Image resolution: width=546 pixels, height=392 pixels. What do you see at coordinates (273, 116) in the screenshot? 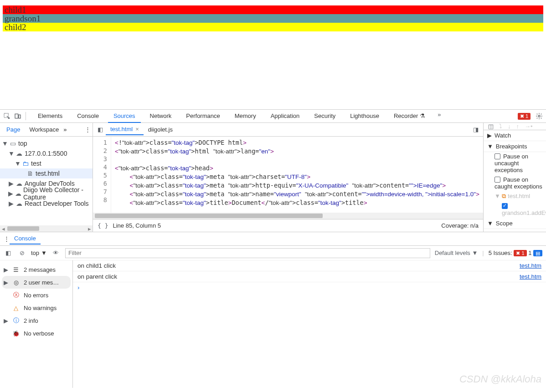
I see `devtools-toolbar: Elements Console Sources Network Perform…` at bounding box center [273, 116].